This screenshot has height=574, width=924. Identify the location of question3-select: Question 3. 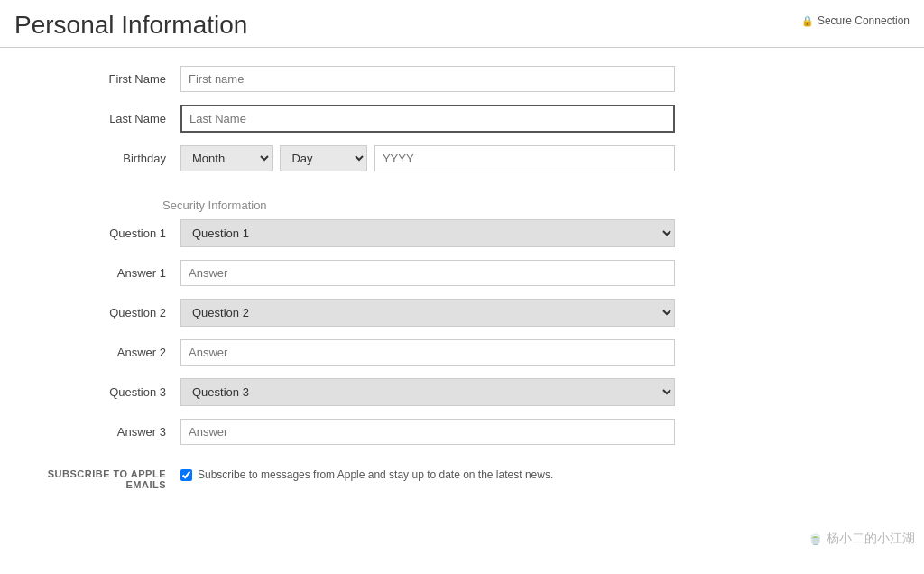
(428, 392).